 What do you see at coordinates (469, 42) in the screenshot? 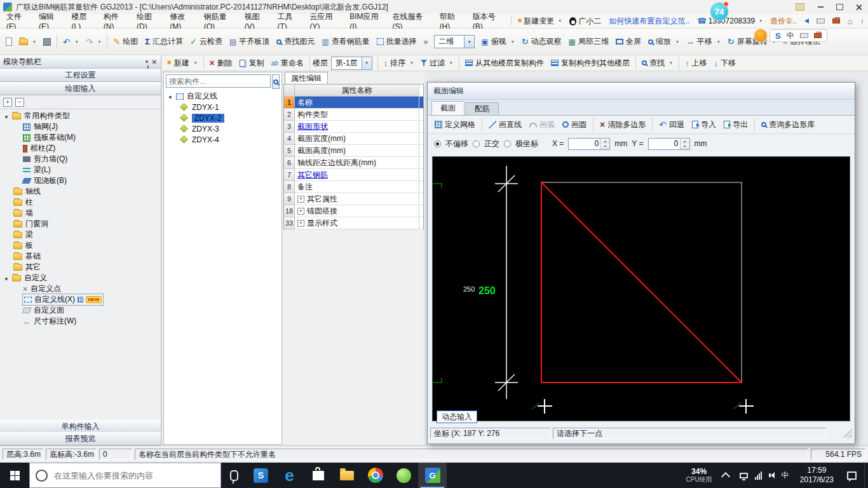
I see `combo-arrow-icon` at bounding box center [469, 42].